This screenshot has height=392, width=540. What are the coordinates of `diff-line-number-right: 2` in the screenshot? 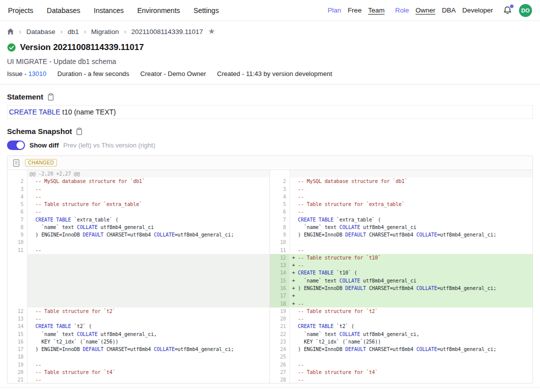 It's located at (280, 181).